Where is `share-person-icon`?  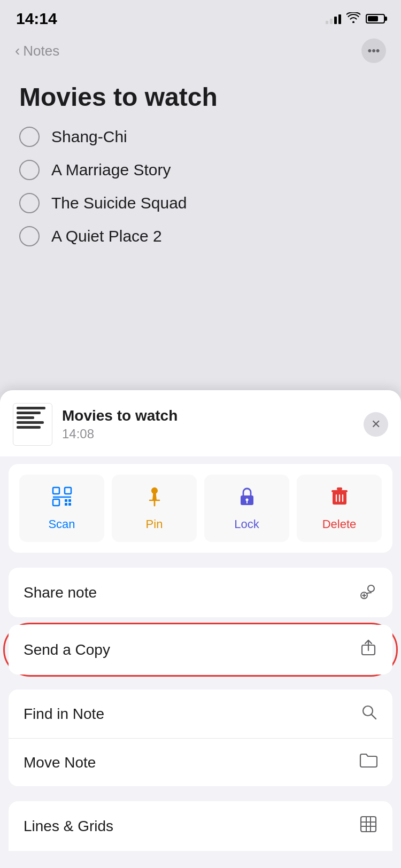 share-person-icon is located at coordinates (368, 592).